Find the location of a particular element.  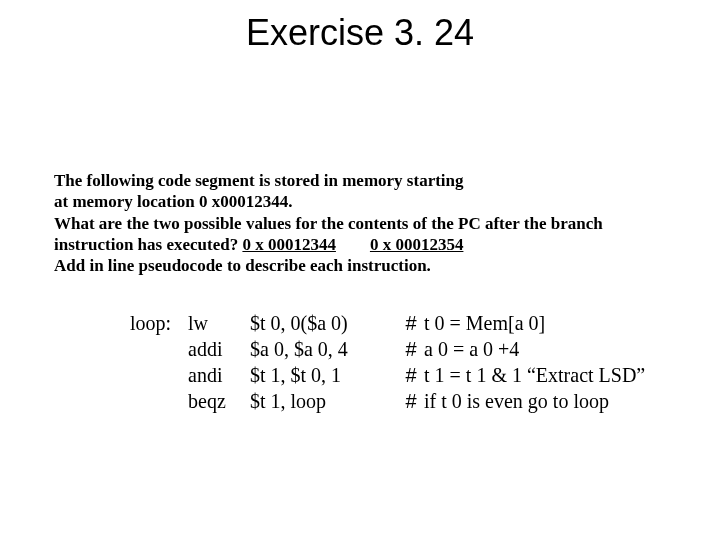

intro-line-3: What are the two possible values for the… is located at coordinates (382, 224).